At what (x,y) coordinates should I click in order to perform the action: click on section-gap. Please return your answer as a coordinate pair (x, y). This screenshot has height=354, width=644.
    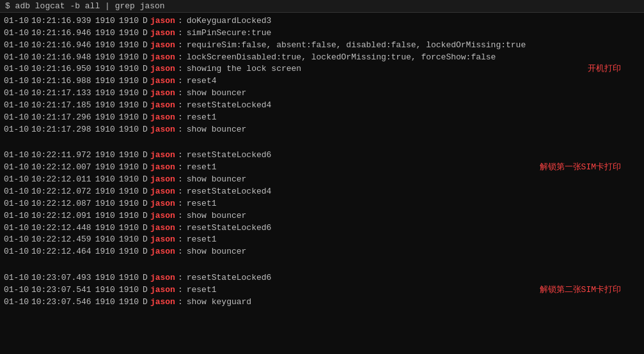
    Looking at the image, I should click on (322, 142).